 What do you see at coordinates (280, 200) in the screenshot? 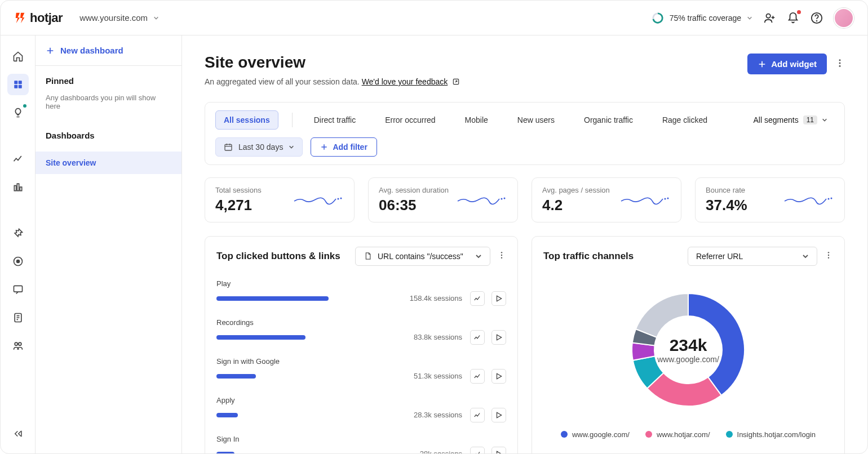
I see `kpi-card: Total sessions4,271` at bounding box center [280, 200].